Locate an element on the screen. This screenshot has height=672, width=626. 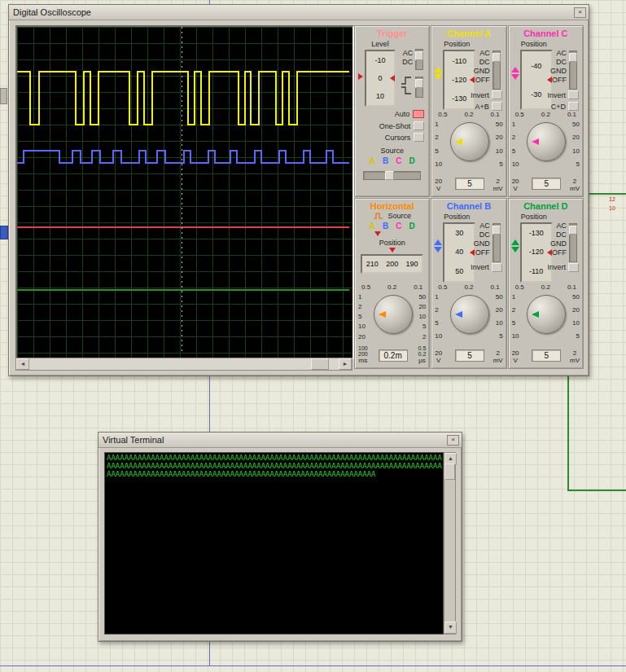
waveform-icon is located at coordinates (379, 215).